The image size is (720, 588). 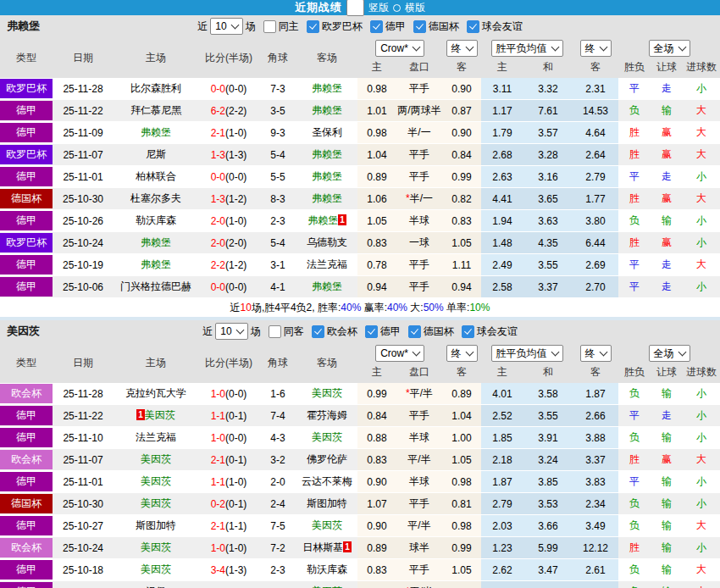 I want to click on avg-lose-odds: 3.88, so click(x=595, y=438).